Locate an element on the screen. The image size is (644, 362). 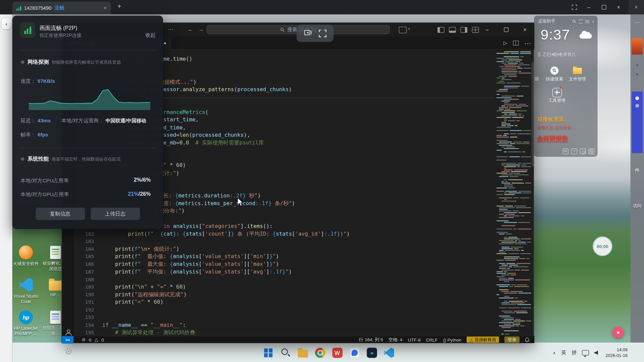
history-forward-icon: → is located at coordinates (201, 29).